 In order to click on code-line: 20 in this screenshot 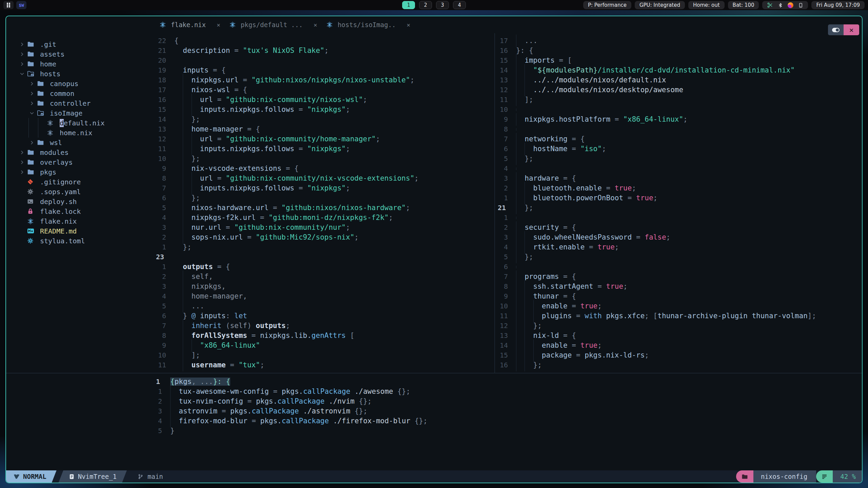, I will do `click(324, 60)`.